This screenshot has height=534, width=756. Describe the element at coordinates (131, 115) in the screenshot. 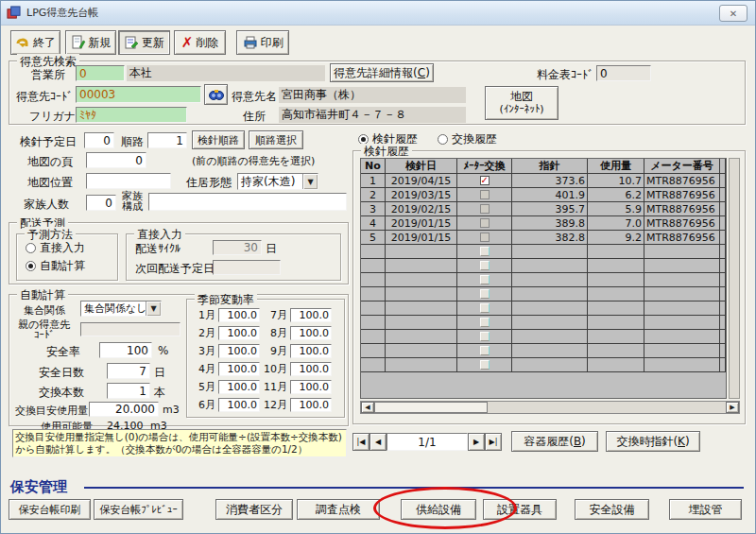

I see `kana-field: ﾐﾔﾀ` at that location.